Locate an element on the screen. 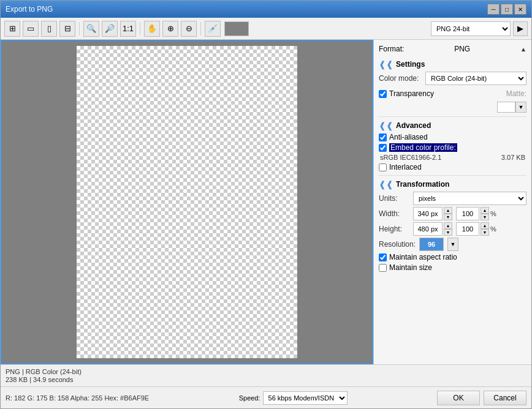  transformation-label: Transformation is located at coordinates (423, 184).